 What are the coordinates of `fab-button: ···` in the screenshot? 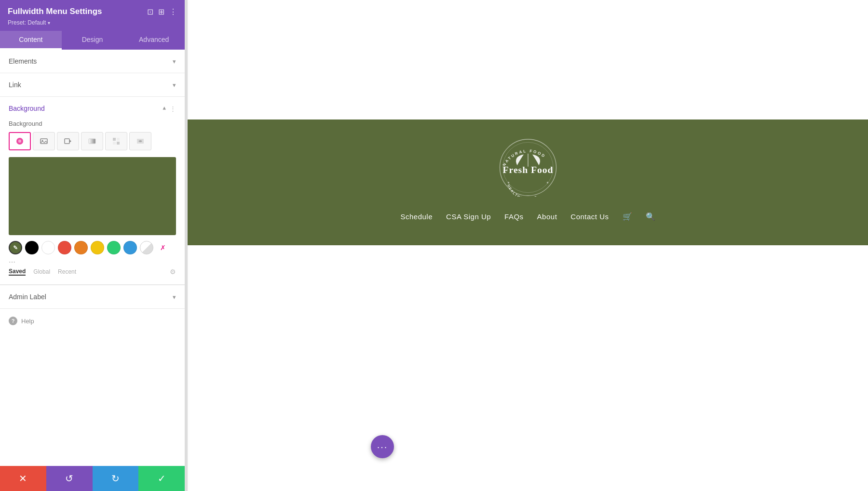 It's located at (382, 447).